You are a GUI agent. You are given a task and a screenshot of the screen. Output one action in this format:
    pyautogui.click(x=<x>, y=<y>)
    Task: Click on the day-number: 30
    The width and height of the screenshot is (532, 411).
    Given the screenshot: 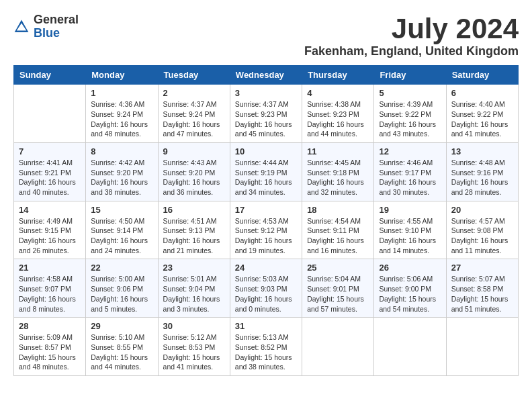 What is the action you would take?
    pyautogui.click(x=194, y=326)
    